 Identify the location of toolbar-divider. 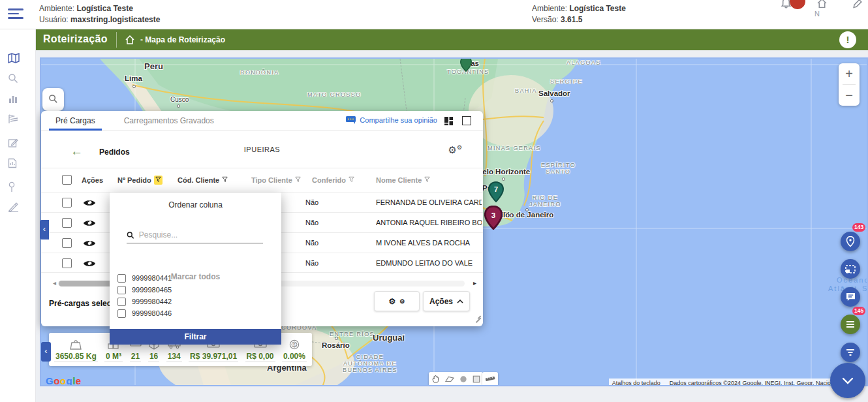
(116, 40).